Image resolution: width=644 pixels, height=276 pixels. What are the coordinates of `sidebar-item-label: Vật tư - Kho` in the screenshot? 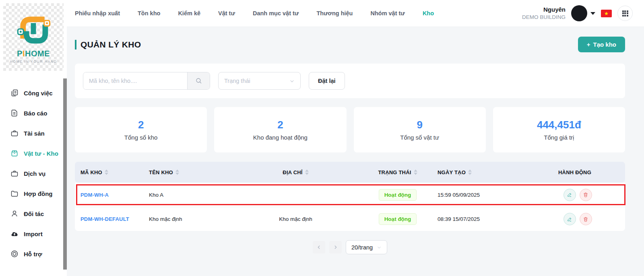 It's located at (41, 154).